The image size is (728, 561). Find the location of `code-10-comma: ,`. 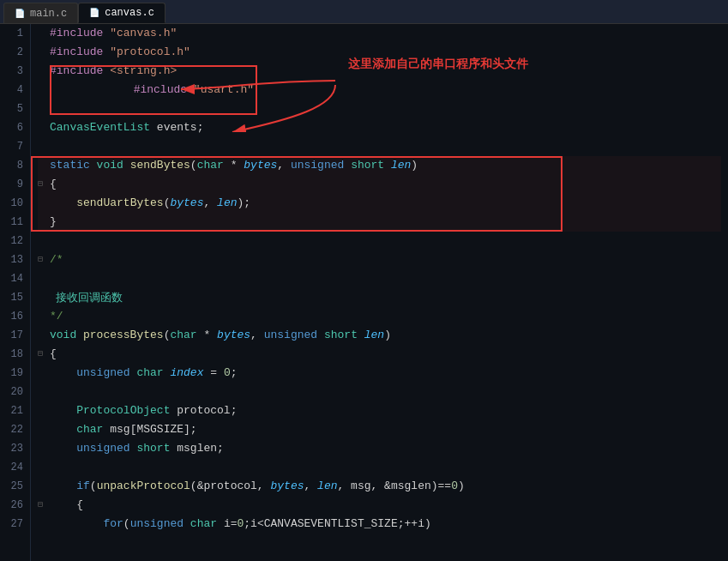

code-10-comma: , is located at coordinates (210, 203).